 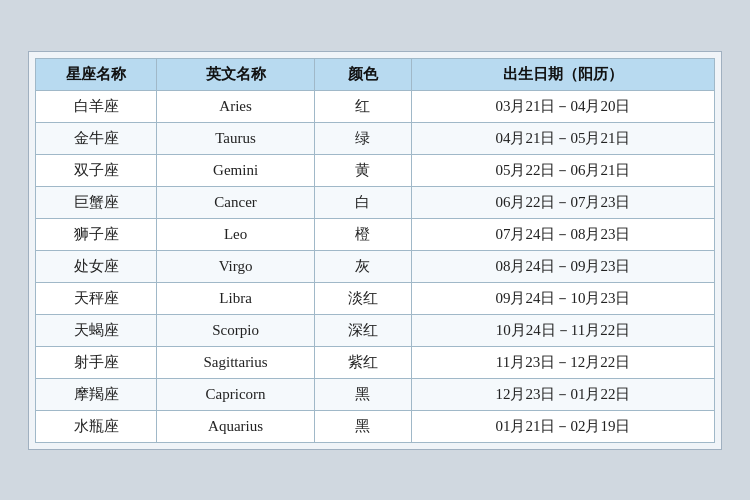 I want to click on cell-zh-name: 摩羯座, so click(x=96, y=394).